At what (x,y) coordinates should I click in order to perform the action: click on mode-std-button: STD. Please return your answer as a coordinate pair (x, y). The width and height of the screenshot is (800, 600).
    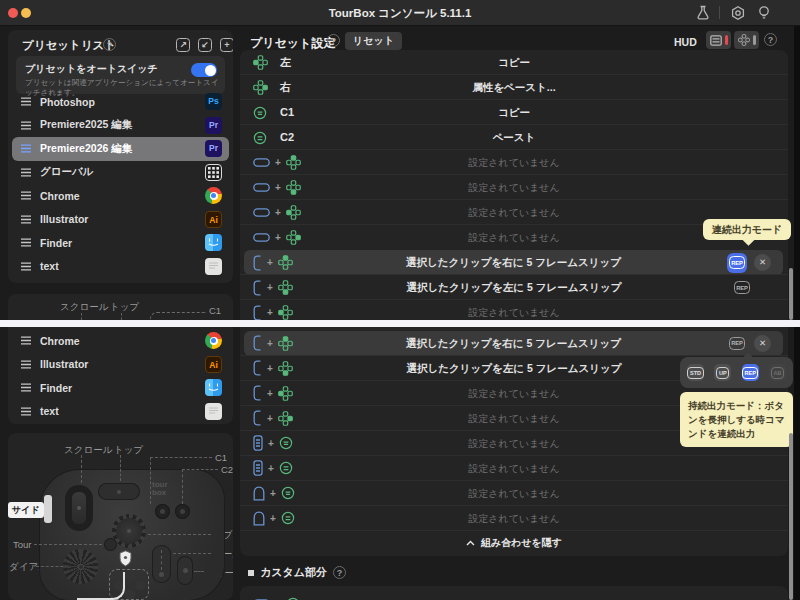
    Looking at the image, I should click on (696, 372).